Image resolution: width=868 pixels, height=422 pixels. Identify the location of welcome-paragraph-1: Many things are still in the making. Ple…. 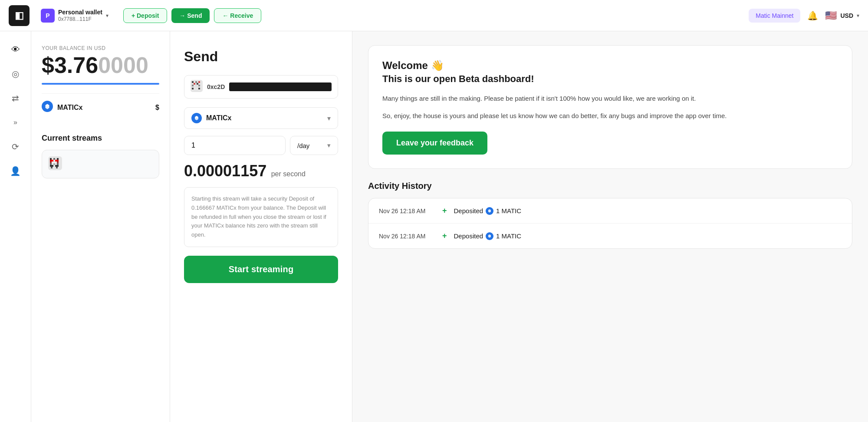
(610, 99).